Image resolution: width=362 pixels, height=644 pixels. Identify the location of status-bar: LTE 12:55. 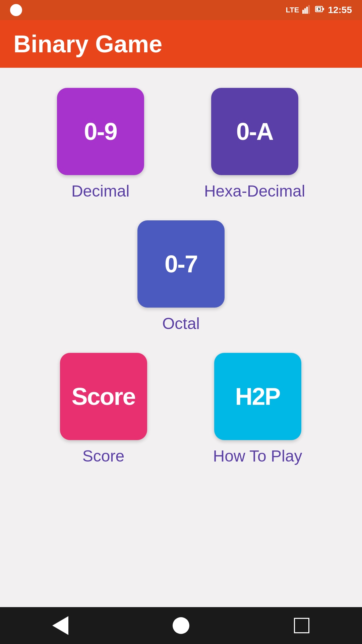
(181, 10).